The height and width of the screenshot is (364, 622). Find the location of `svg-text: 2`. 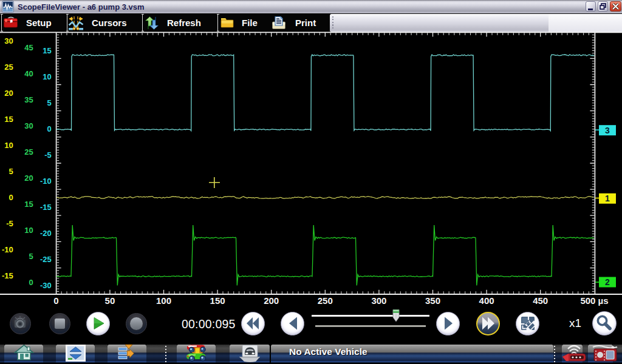

svg-text: 2 is located at coordinates (607, 282).